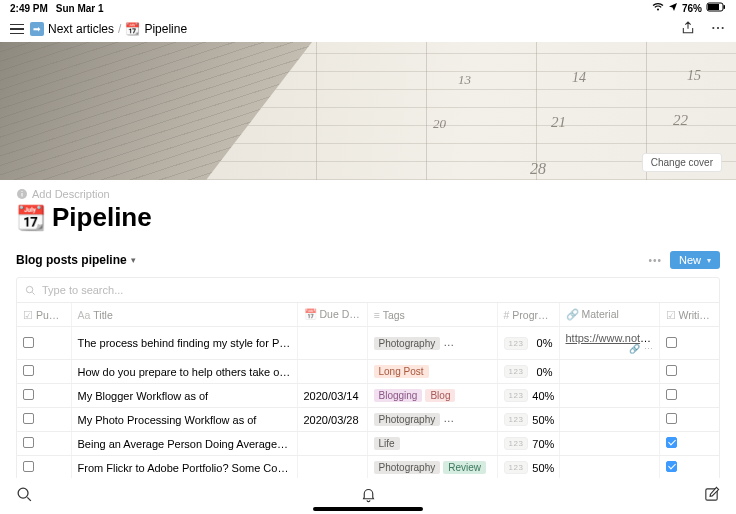 The image size is (736, 514). Describe the element at coordinates (690, 260) in the screenshot. I see `new-button-label: New` at that location.